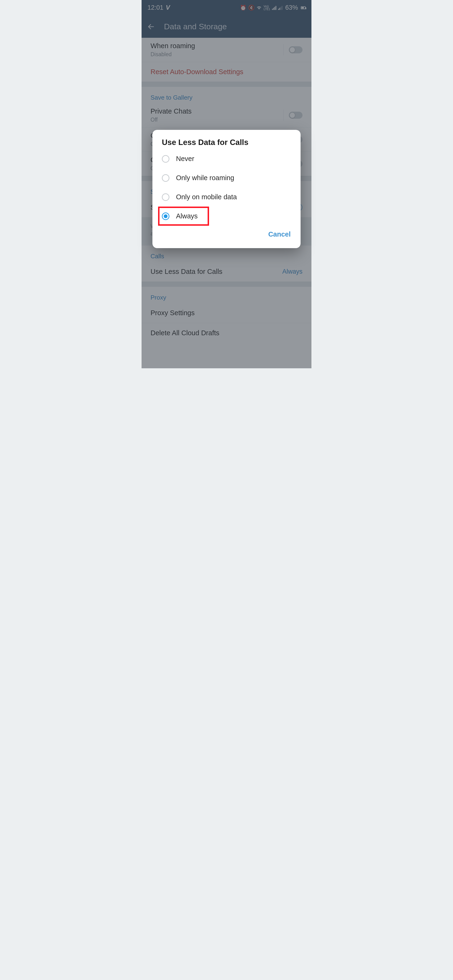 The height and width of the screenshot is (980, 453). What do you see at coordinates (173, 313) in the screenshot?
I see `proxy-settings-title: Proxy Settings` at bounding box center [173, 313].